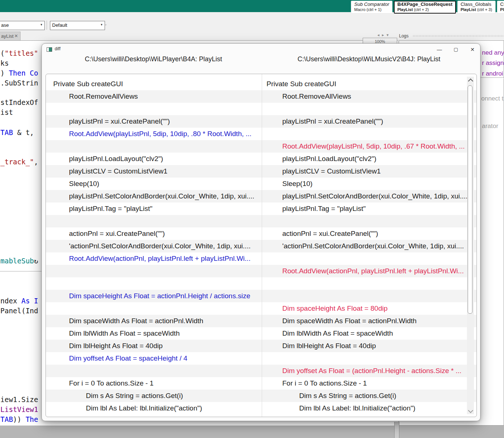  What do you see at coordinates (369, 84) in the screenshot?
I see `diff-line-right: Private Sub createGUI` at bounding box center [369, 84].